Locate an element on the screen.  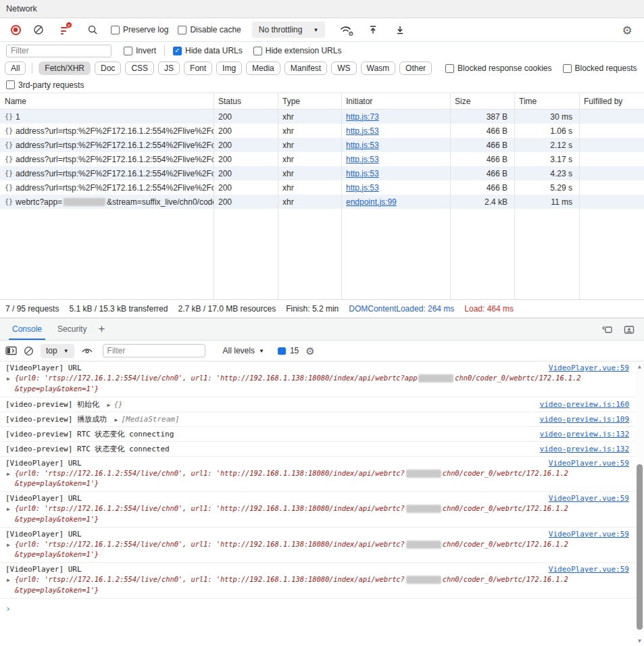
import-har-button is located at coordinates (373, 30).